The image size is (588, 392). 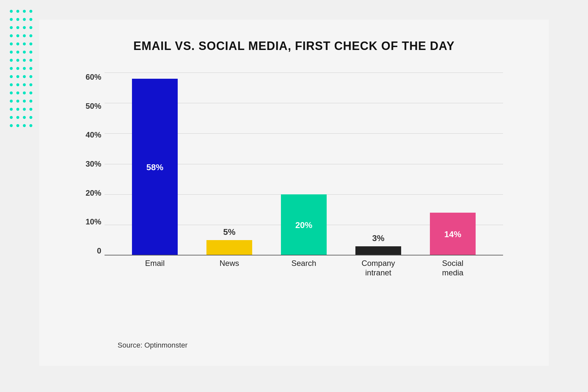 I want to click on bar-group: 20%, so click(x=304, y=164).